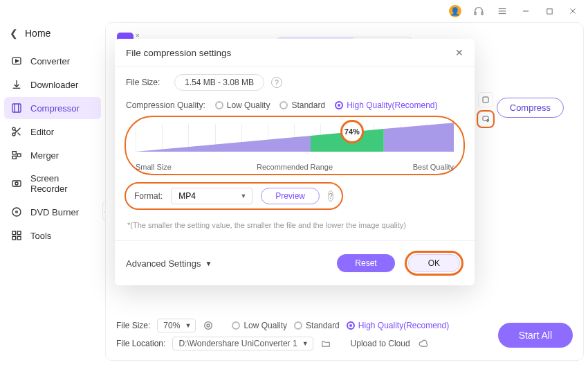 The image size is (588, 365). What do you see at coordinates (53, 235) in the screenshot?
I see `sidebar-item-tools: Tools` at bounding box center [53, 235].